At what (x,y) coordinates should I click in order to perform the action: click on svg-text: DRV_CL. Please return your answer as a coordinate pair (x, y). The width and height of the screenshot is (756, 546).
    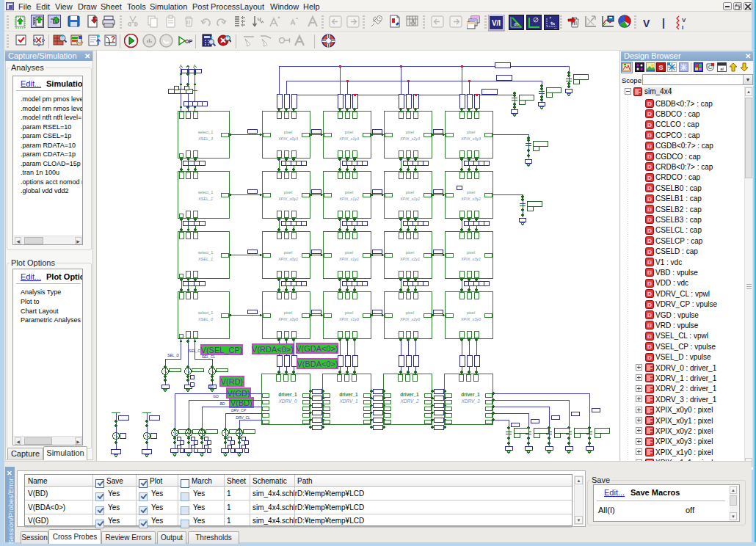
    Looking at the image, I should click on (243, 418).